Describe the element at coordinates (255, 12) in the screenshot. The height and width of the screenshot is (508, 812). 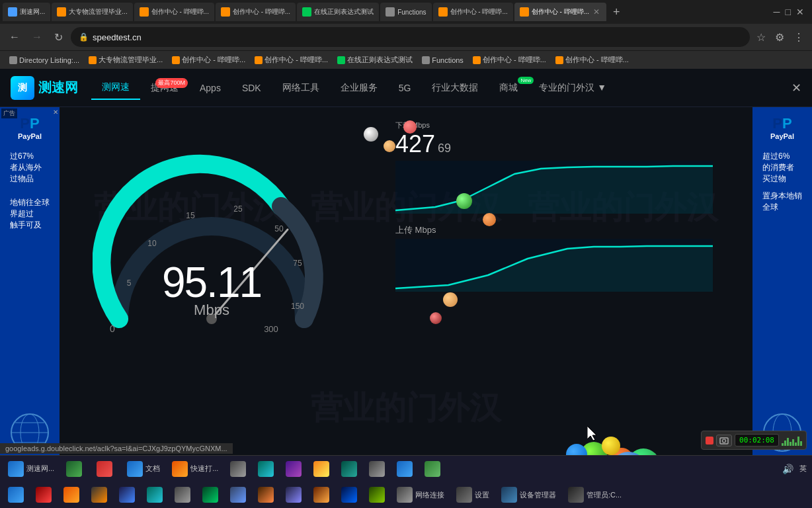
I see `tab-4: 创作中心 - 哔哩哔...` at that location.